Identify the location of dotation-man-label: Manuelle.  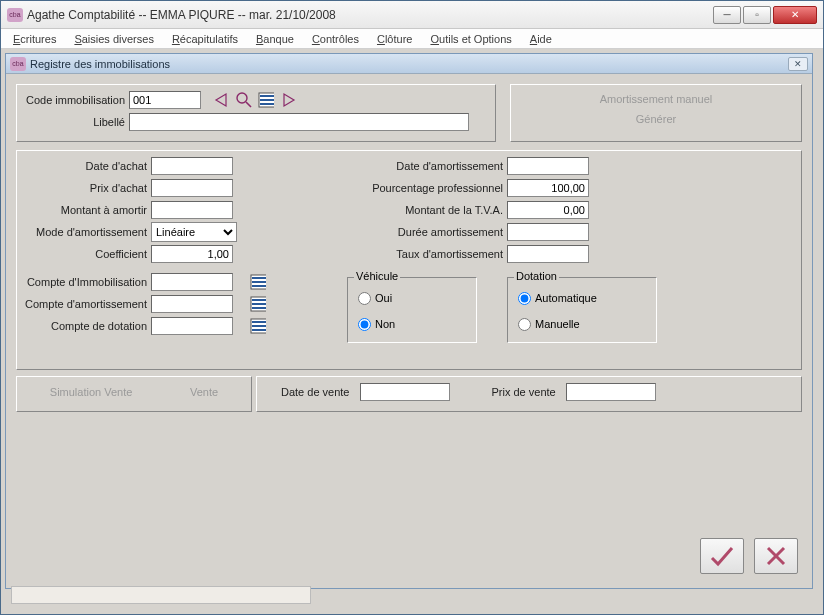
(558, 324).